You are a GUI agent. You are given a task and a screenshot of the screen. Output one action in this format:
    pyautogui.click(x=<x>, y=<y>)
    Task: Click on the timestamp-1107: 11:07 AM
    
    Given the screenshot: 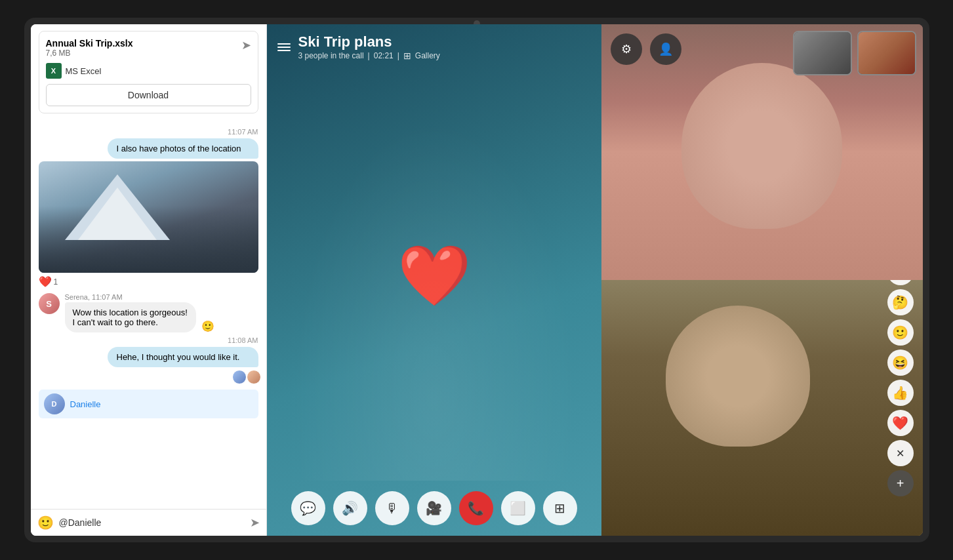 What is the action you would take?
    pyautogui.click(x=148, y=132)
    